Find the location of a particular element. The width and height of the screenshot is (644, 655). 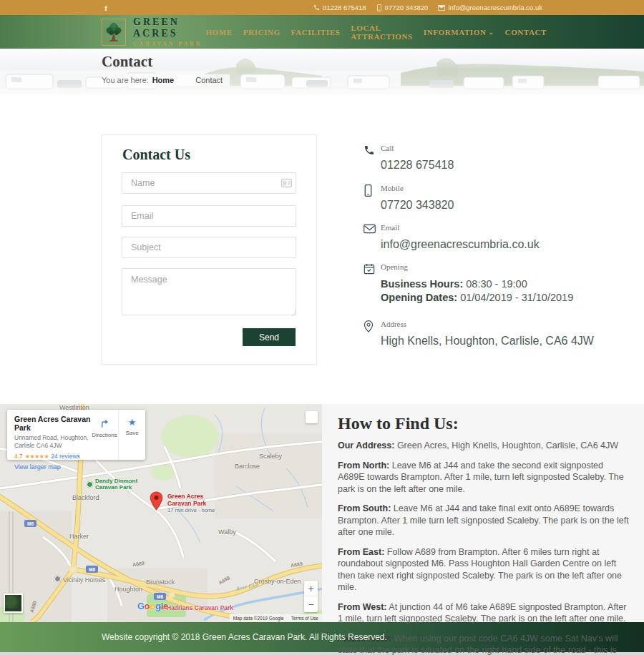

email-input is located at coordinates (209, 216).